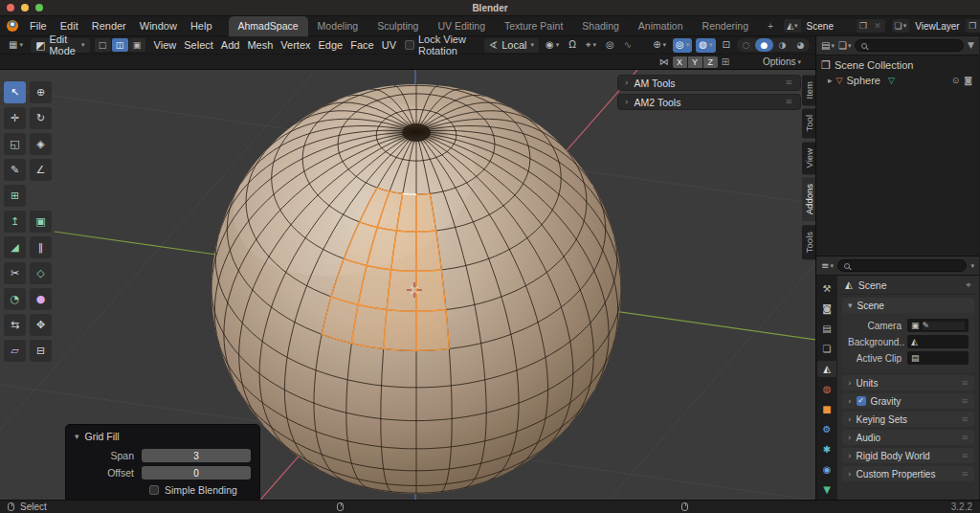  I want to click on tool-shrink-fatten: ✥, so click(40, 325).